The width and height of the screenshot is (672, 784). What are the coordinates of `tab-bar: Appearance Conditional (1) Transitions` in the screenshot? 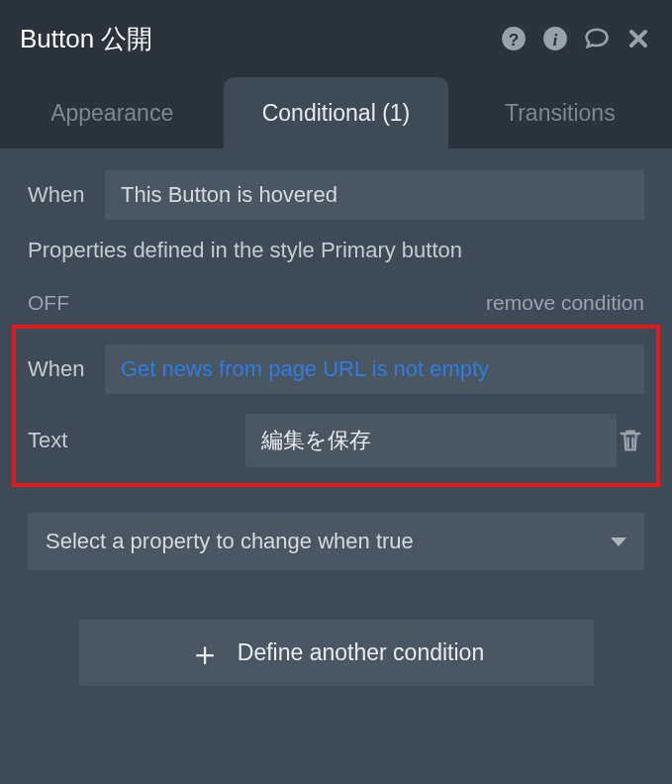 It's located at (336, 113).